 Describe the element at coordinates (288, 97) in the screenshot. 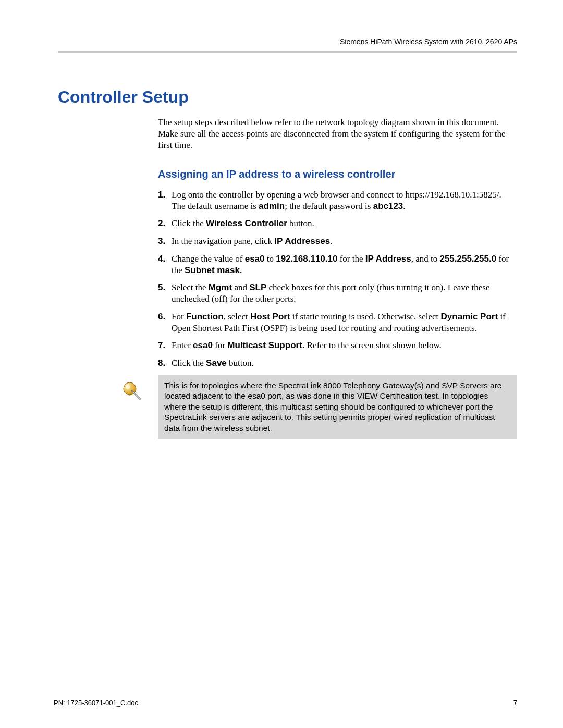

I see `page-title: Controller Setup` at that location.